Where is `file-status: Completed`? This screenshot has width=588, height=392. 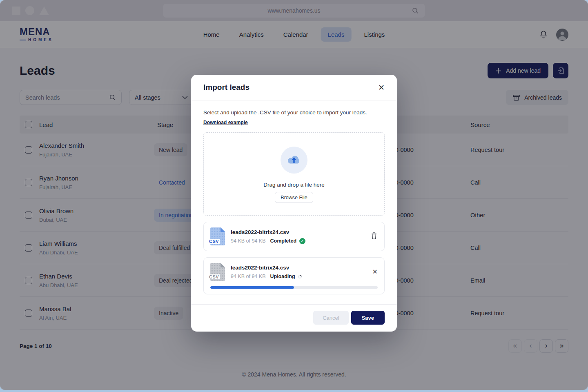 file-status: Completed is located at coordinates (283, 241).